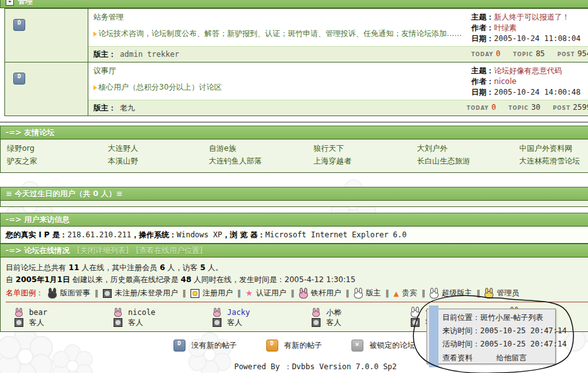  What do you see at coordinates (57, 162) in the screenshot?
I see `friend-link: 驴友之家` at bounding box center [57, 162].